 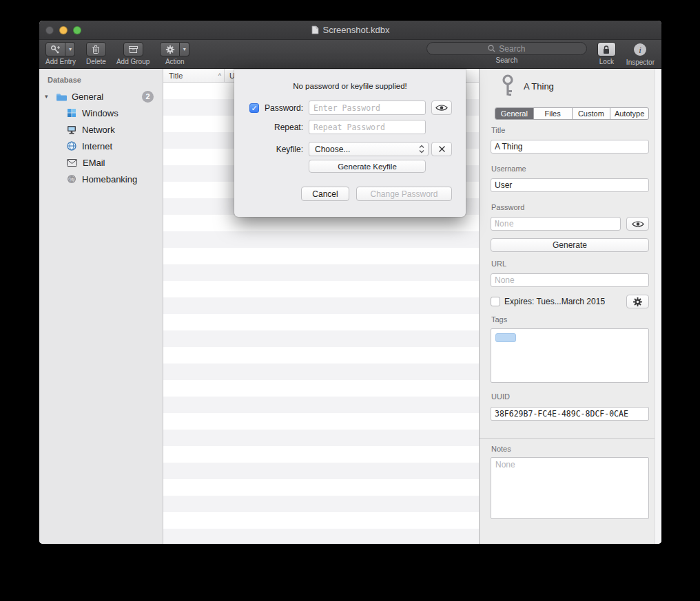 What do you see at coordinates (350, 108) in the screenshot?
I see `password-row: ✓ Password:` at bounding box center [350, 108].